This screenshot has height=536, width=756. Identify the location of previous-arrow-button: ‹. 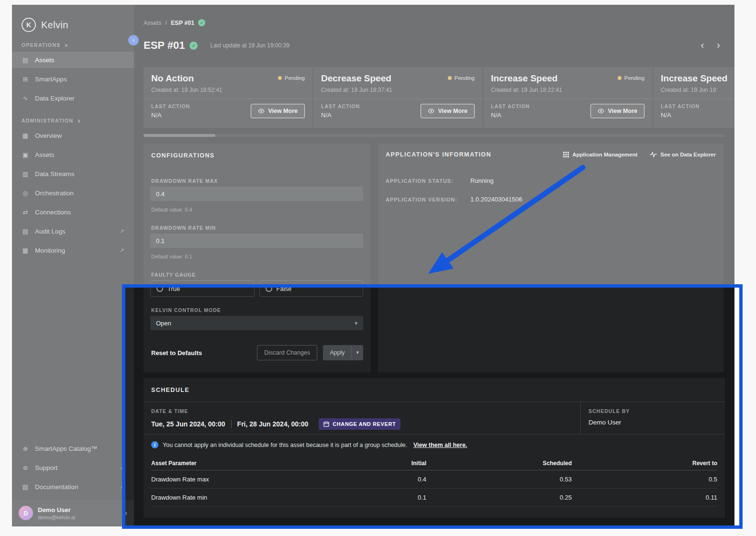
(702, 45).